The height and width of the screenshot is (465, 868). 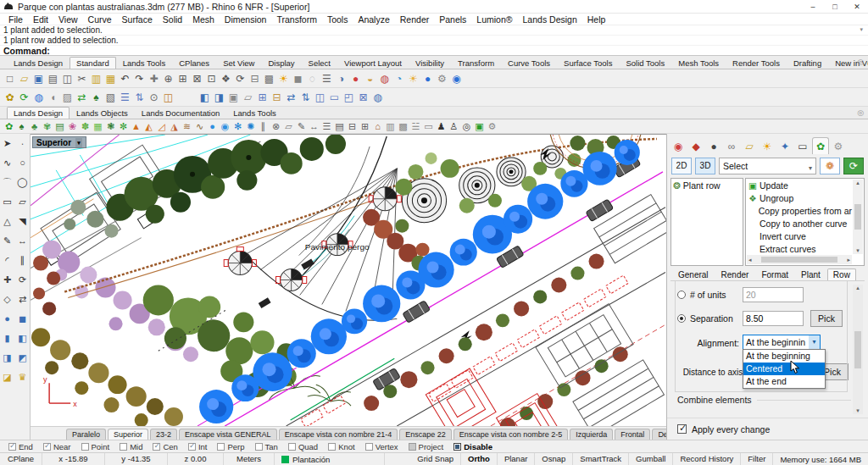 I want to click on viewport-tab-superior: Superior, so click(x=128, y=434).